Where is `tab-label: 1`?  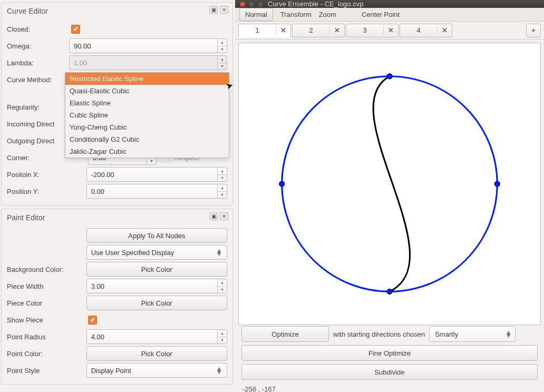
tab-label: 1 is located at coordinates (257, 31).